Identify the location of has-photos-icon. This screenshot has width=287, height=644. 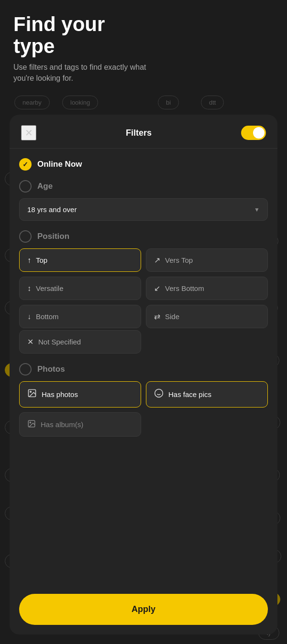
(32, 395).